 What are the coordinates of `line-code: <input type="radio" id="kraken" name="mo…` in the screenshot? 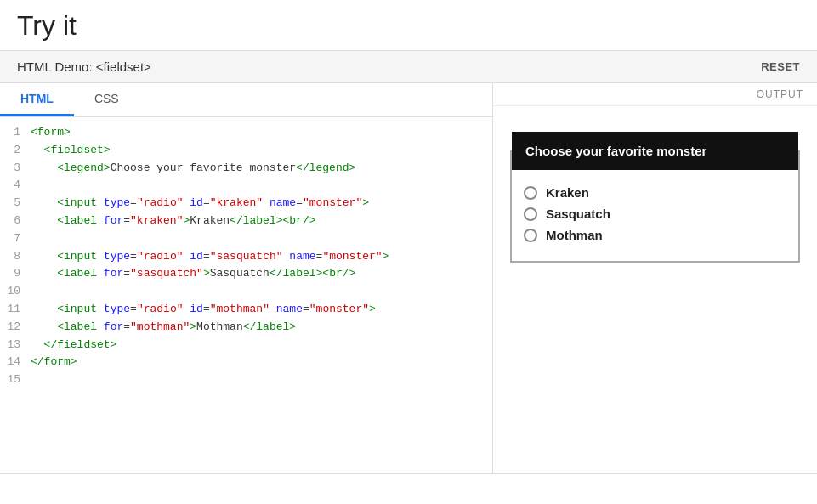 It's located at (262, 204).